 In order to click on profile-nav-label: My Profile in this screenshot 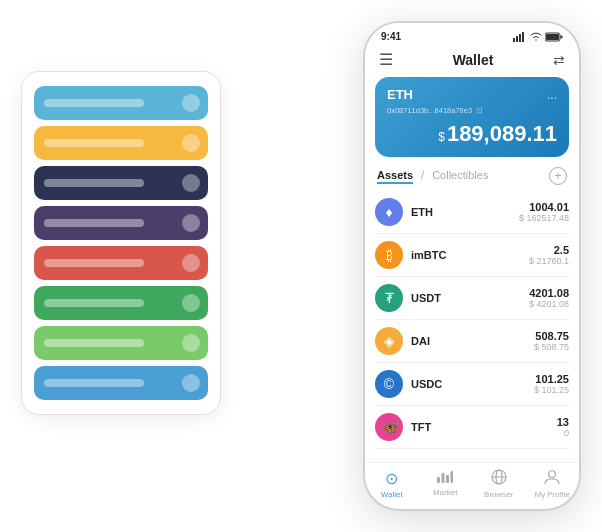, I will do `click(552, 494)`.